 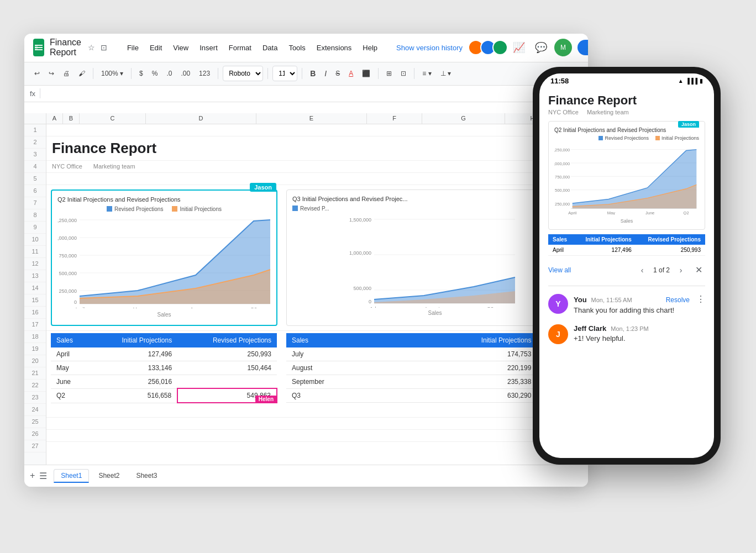 What do you see at coordinates (82, 73) in the screenshot?
I see `paint-format-button: 🖌` at bounding box center [82, 73].